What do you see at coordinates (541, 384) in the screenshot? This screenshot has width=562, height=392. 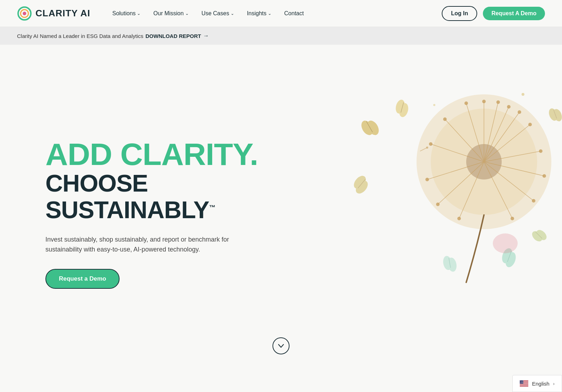 I see `language-label: English` at bounding box center [541, 384].